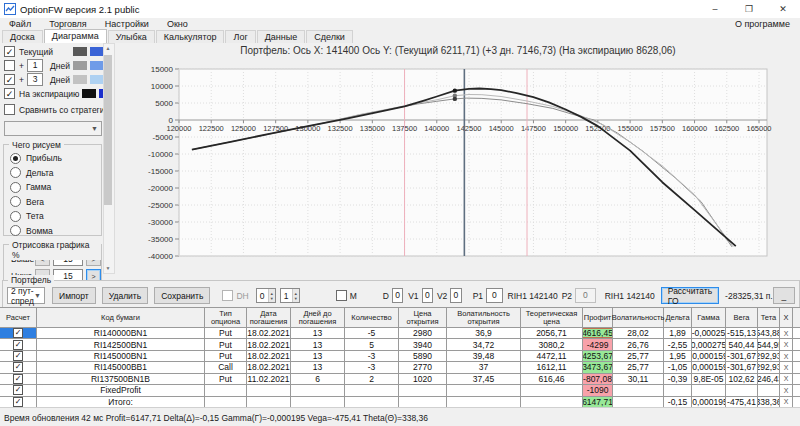 The width and height of the screenshot is (800, 426). I want to click on table-row: ✓RI145000BB1Call18.02.202113-32770371612…, so click(400, 368).